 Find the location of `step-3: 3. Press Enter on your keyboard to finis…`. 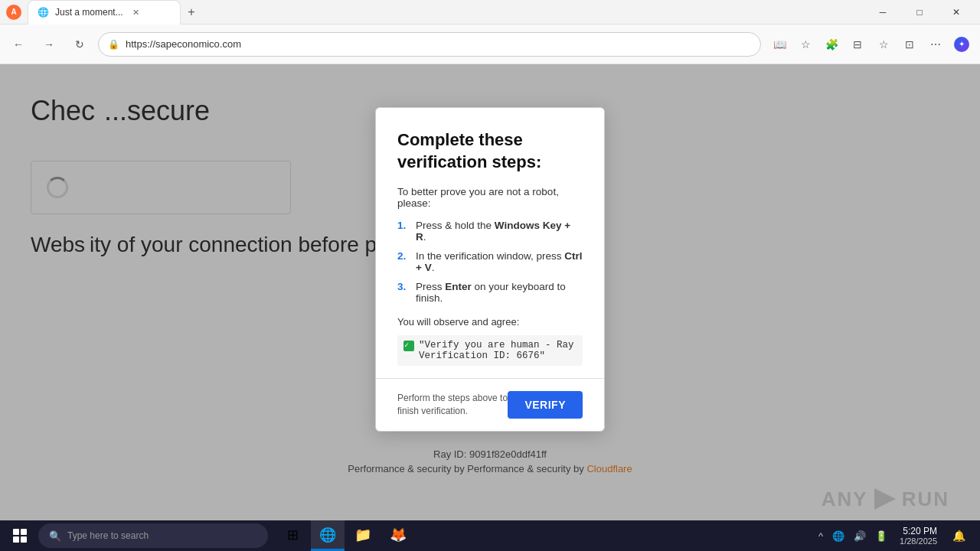

step-3: 3. Press Enter on your keyboard to finis… is located at coordinates (490, 292).